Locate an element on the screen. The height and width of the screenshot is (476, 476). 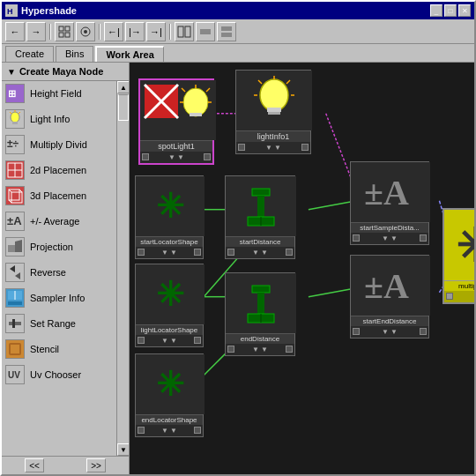
multiply-divide-node-label: multiplyDivide1 is located at coordinates (459, 286).